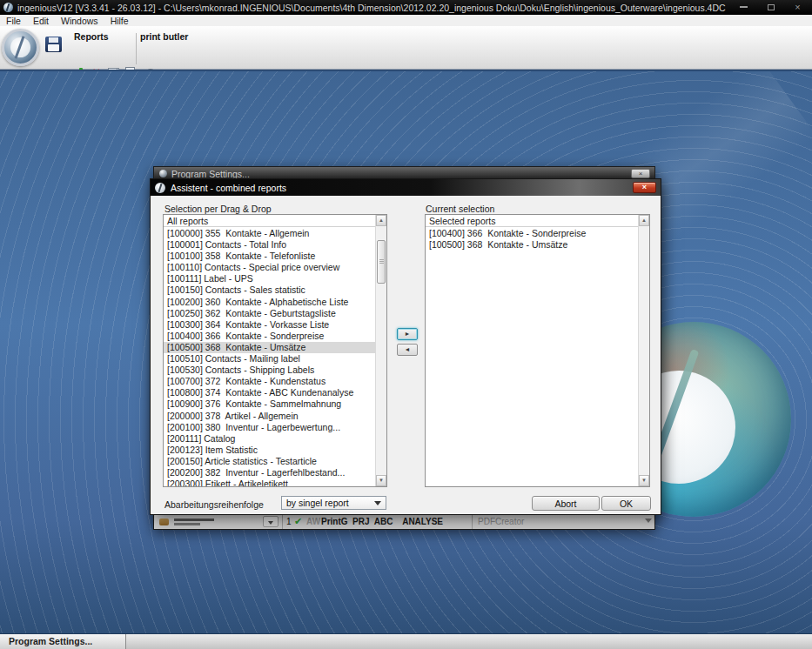 This screenshot has width=812, height=649. Describe the element at coordinates (743, 7) in the screenshot. I see `minimize-button` at that location.